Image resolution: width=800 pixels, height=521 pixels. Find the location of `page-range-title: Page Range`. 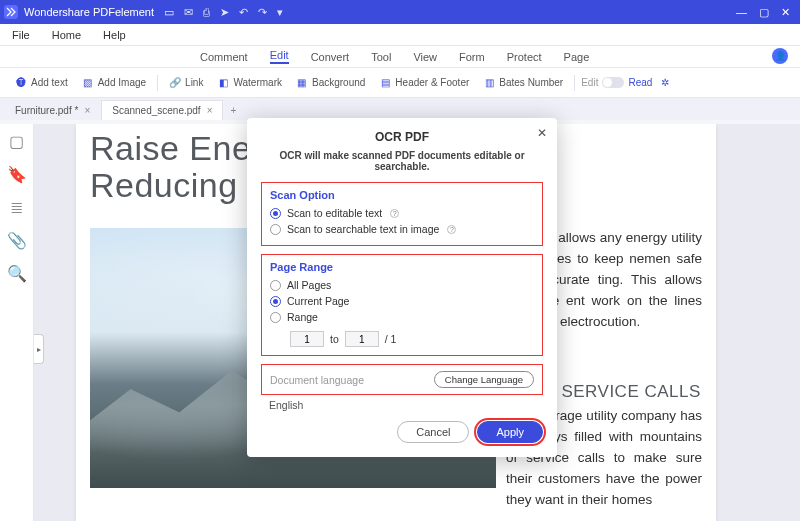

page-range-title: Page Range is located at coordinates (402, 267).